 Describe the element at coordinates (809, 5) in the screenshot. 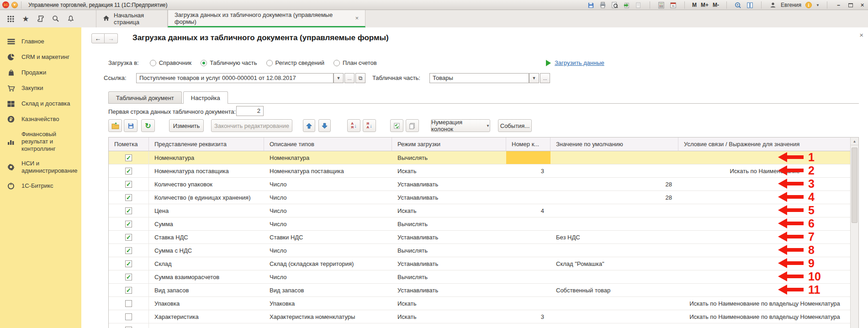

I see `info-button: i` at that location.